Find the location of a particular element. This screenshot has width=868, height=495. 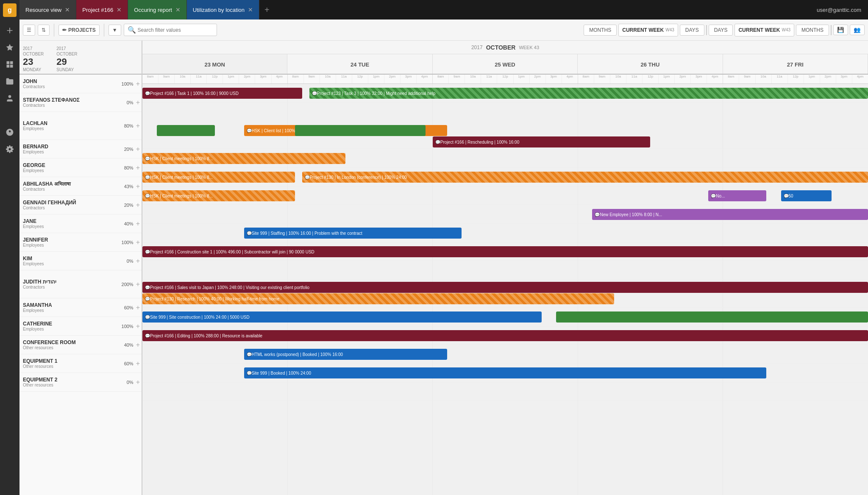

gantt-row-confroom: 💬 HTML works (postponed) | Booked | 100%… is located at coordinates (505, 354).